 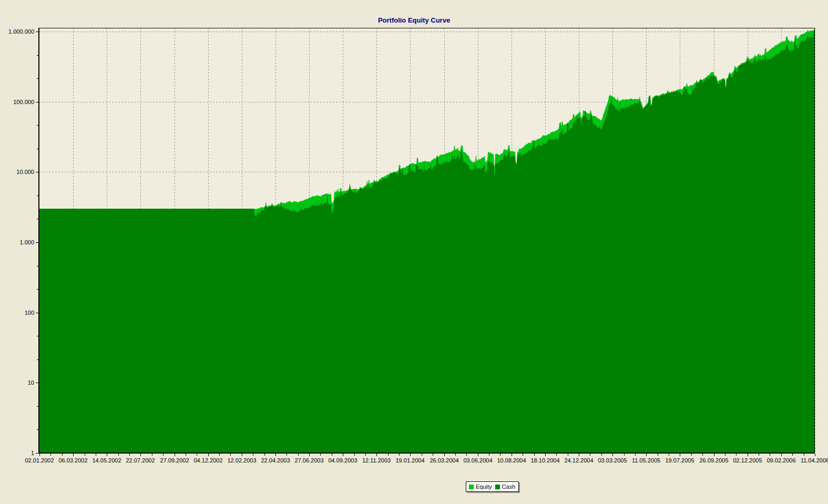 I want to click on x-tick-label-17: 03.03.2005, so click(x=612, y=460).